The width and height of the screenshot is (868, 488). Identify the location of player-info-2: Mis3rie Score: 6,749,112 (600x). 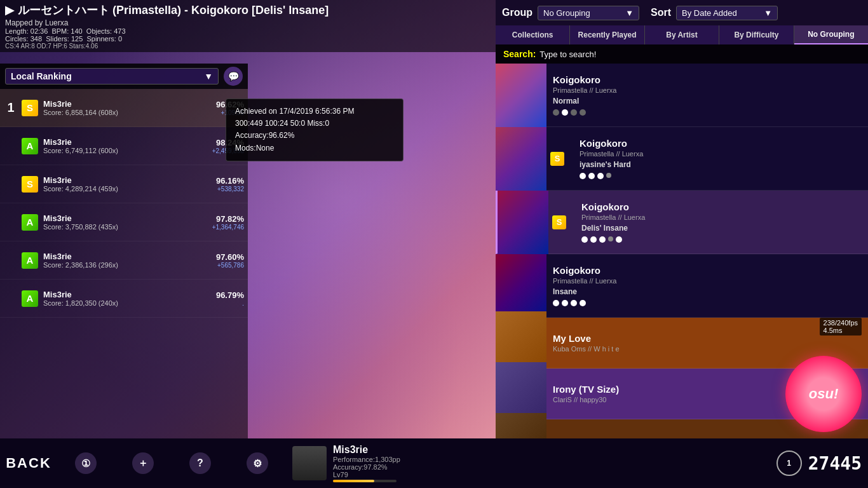
(128, 146).